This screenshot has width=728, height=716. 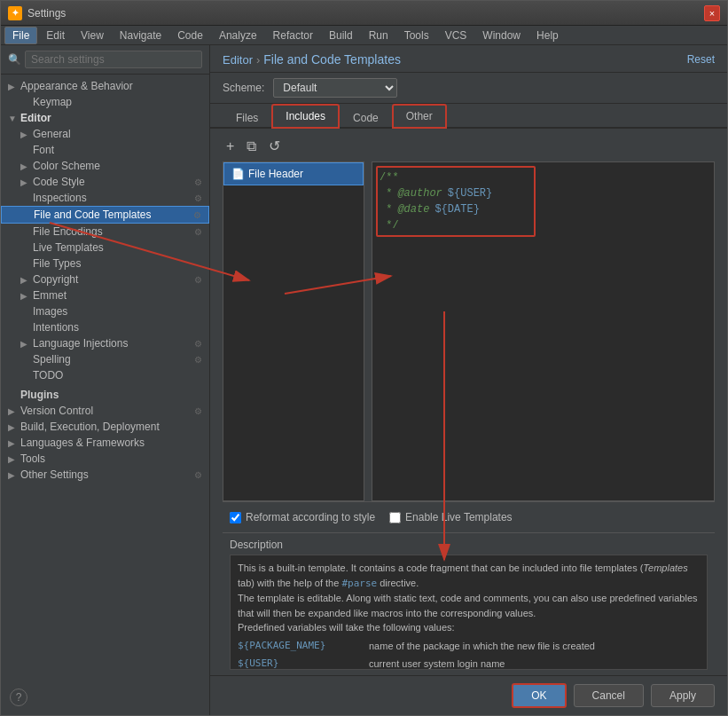 I want to click on reformat-checkbox-label: Reformat according to style, so click(x=302, y=517).